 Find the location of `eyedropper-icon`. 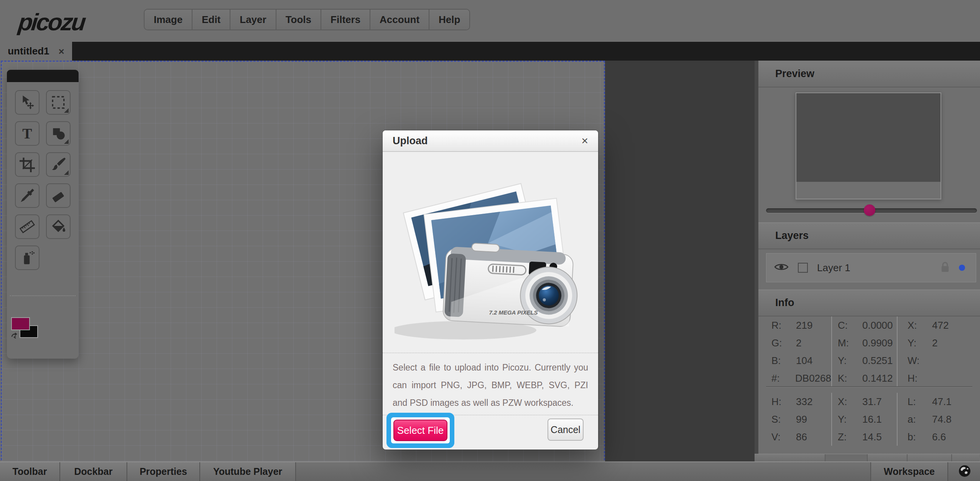

eyedropper-icon is located at coordinates (27, 196).